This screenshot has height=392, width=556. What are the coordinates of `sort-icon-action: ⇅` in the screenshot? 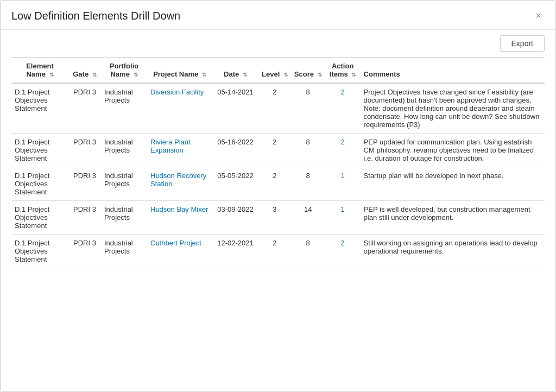 It's located at (353, 75).